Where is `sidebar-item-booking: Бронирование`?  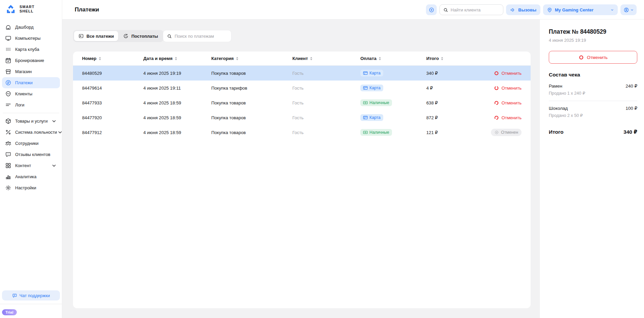
sidebar-item-booking: Бронирование is located at coordinates (31, 61).